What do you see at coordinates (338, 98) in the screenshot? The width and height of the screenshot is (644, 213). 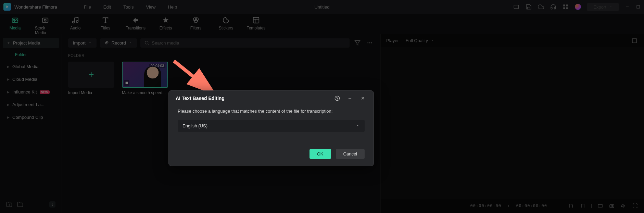 I see `help-icon` at bounding box center [338, 98].